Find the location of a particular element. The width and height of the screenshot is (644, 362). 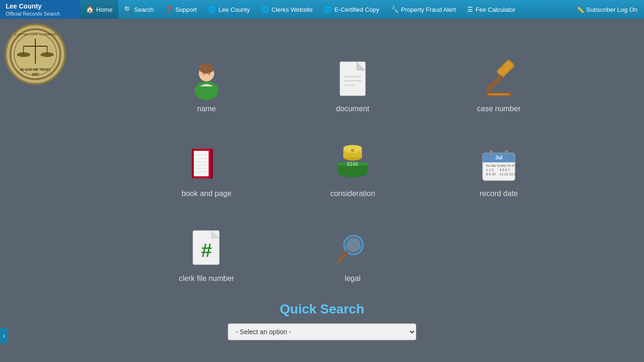

brand-title: Lee County is located at coordinates (40, 6).